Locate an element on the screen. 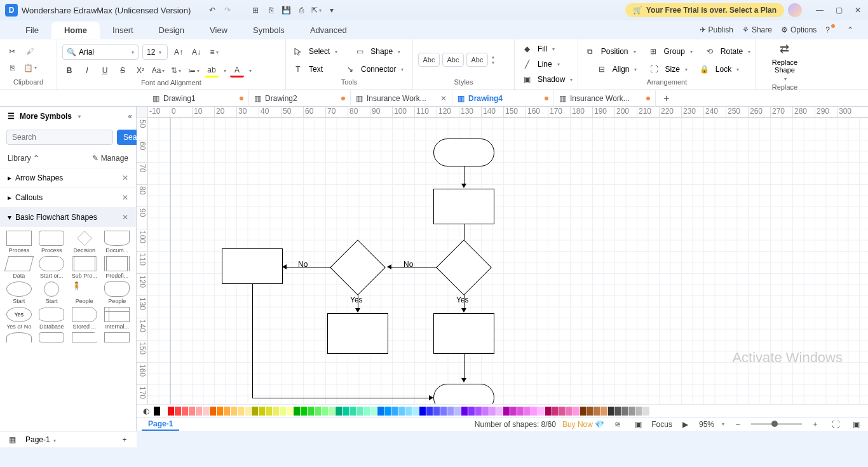 This screenshot has width=868, height=467. style-down-icon: ▾ is located at coordinates (493, 62).